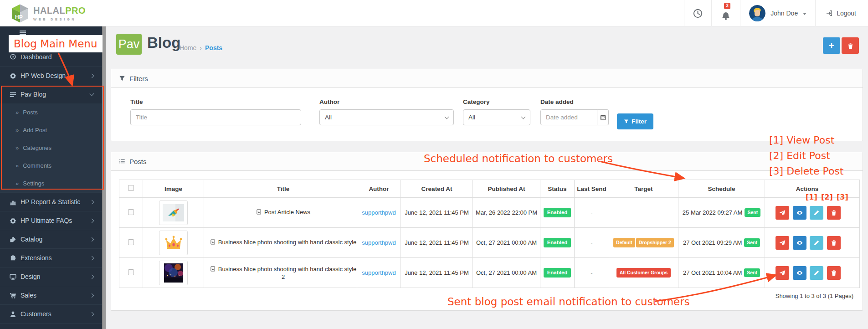 This screenshot has height=329, width=868. What do you see at coordinates (51, 94) in the screenshot?
I see `sidebar-item-pav-blog: Pav Blog` at bounding box center [51, 94].